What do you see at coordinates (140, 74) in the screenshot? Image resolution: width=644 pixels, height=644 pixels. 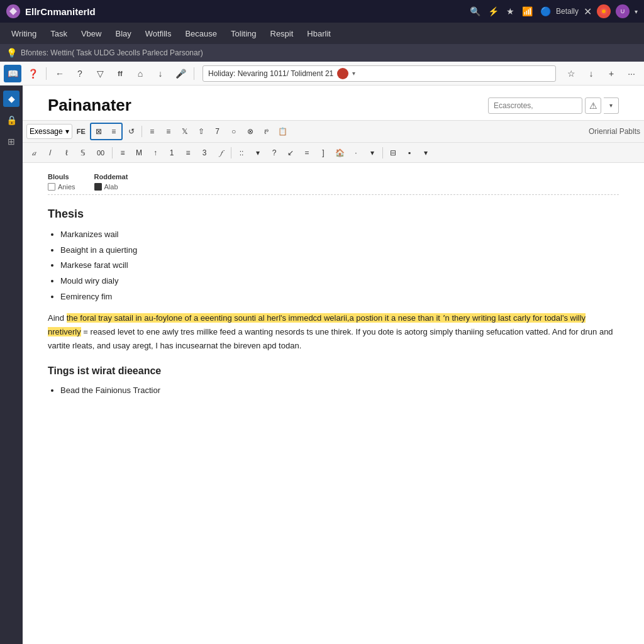 I see `home2-button: ⌂` at bounding box center [140, 74].